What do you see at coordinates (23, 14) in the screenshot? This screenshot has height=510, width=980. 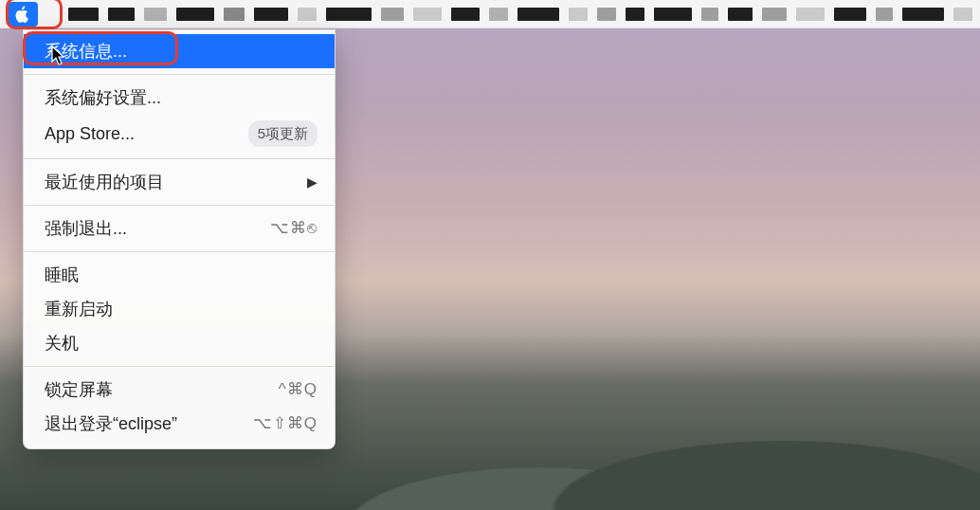 I see `apple-logo-icon` at bounding box center [23, 14].